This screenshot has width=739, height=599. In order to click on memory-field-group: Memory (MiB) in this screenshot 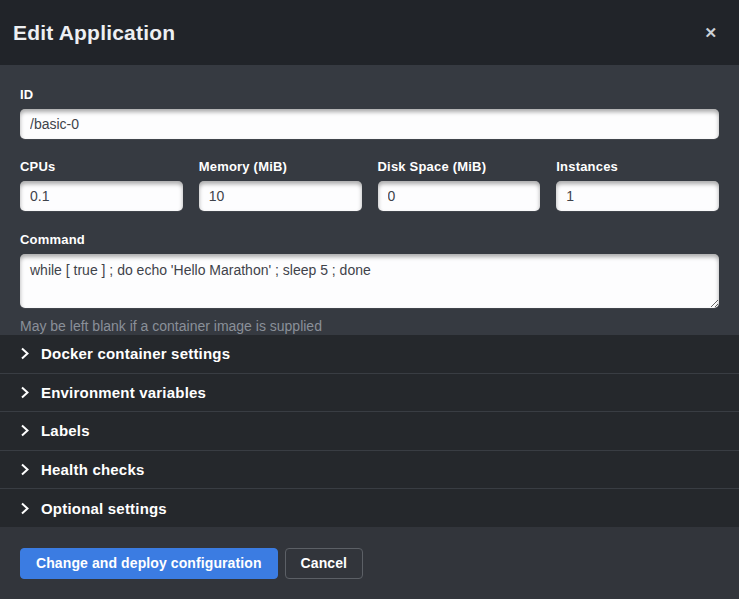, I will do `click(280, 185)`.